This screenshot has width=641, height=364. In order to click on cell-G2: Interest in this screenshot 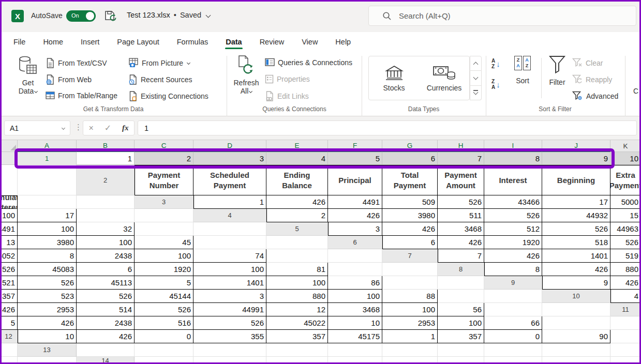, I will do `click(513, 180)`.